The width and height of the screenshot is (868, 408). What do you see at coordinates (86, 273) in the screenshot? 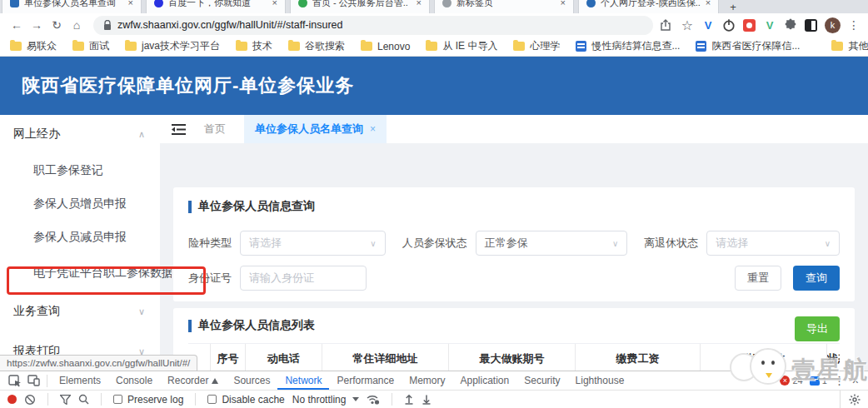
I see `sidebar-item-evoucher-upload: 电子凭证平台职工参保数据上报` at bounding box center [86, 273].